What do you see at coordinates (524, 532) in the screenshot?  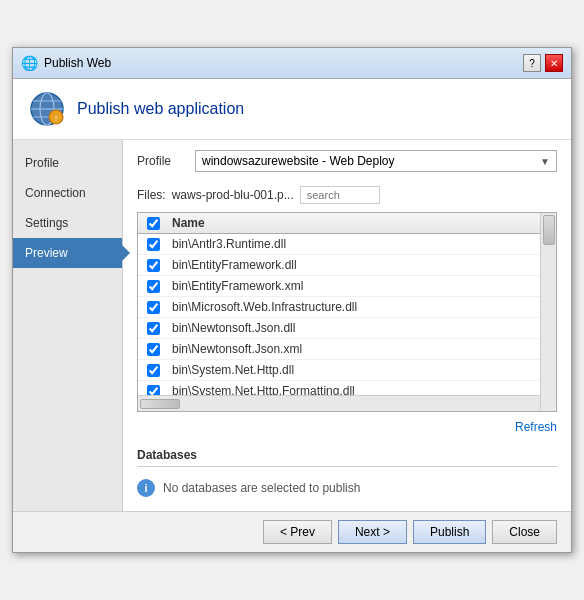 I see `close-button: Close` at bounding box center [524, 532].